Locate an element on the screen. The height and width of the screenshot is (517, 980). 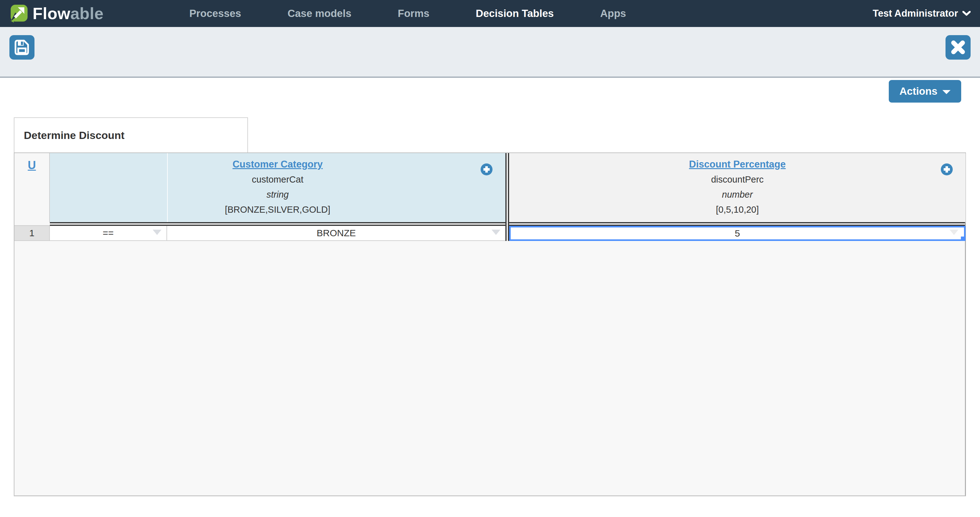
nav-item-case-models: Case models is located at coordinates (320, 14).